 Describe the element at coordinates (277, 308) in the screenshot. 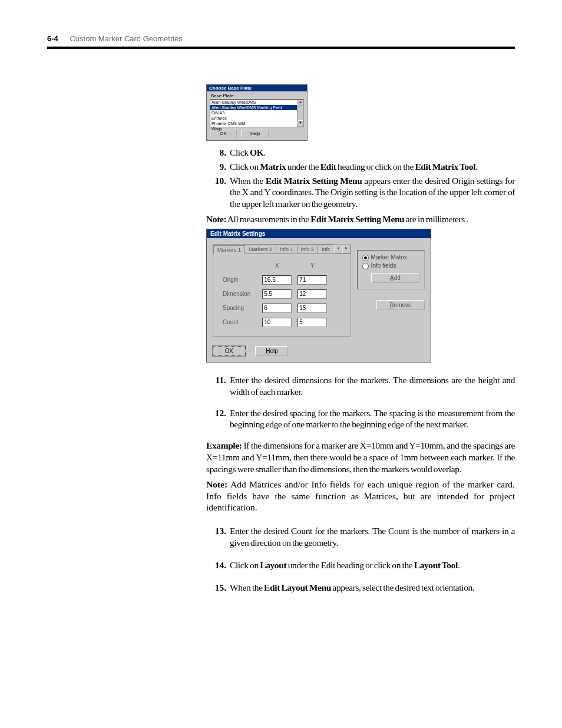

I see `spacing-x-input` at that location.